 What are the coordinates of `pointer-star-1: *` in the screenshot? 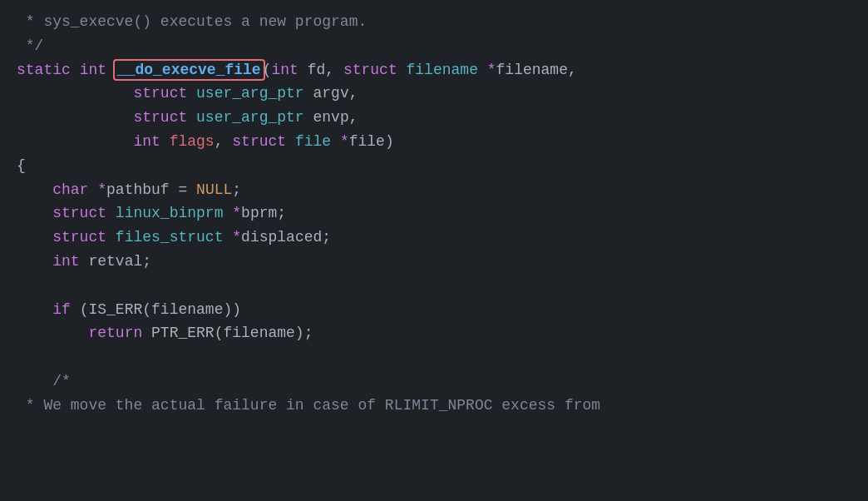 It's located at (492, 70).